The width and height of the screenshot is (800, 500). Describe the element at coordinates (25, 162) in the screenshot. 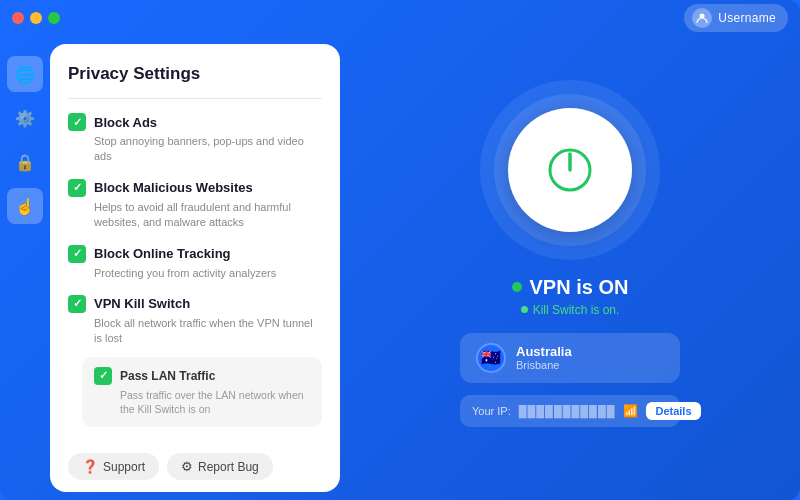

I see `sidebar-item-lock: 🔒` at that location.